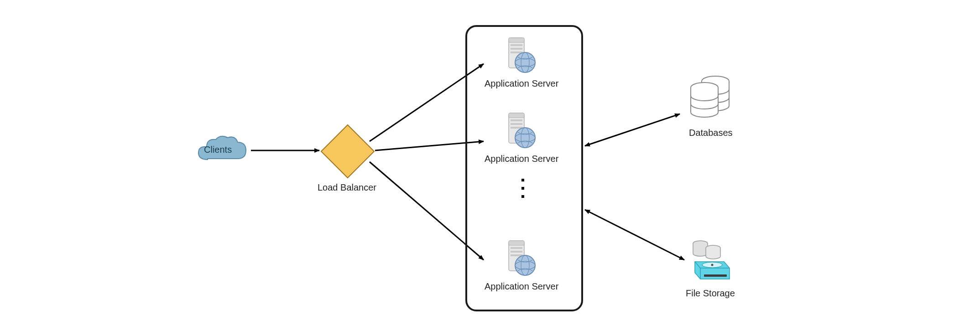  I want to click on clients-label: Clients, so click(218, 150).